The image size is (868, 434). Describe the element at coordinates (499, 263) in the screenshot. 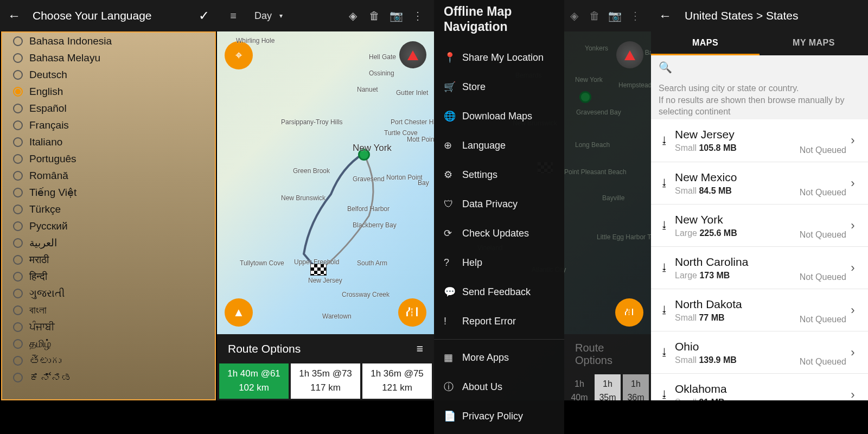

I see `drawer-item: ?Help` at that location.